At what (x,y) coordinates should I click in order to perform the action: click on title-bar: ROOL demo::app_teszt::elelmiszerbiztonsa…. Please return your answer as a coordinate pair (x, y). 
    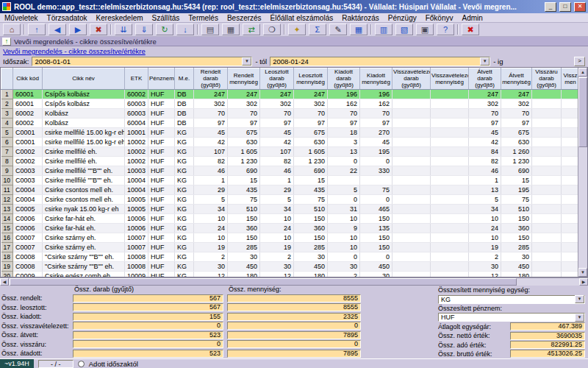
    Looking at the image, I should click on (294, 7).